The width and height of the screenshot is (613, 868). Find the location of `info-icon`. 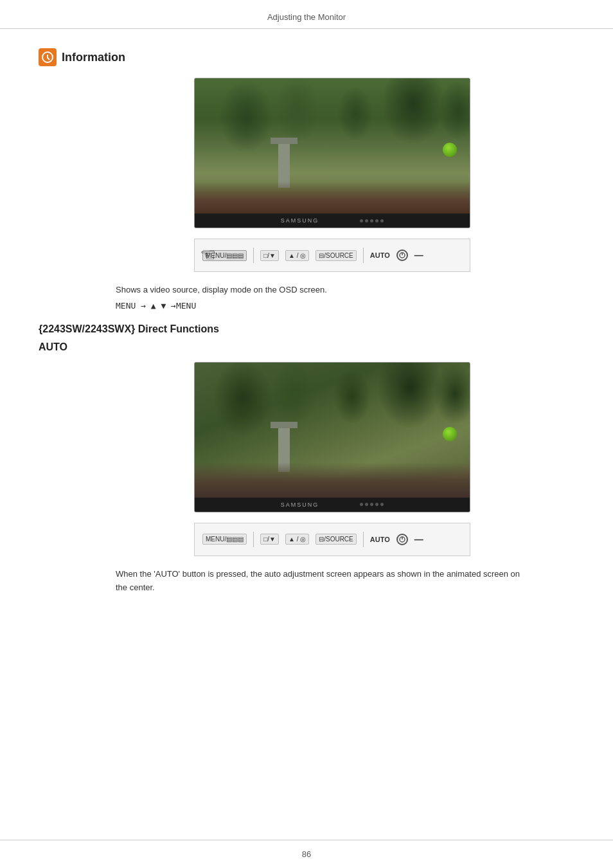

info-icon is located at coordinates (48, 57).